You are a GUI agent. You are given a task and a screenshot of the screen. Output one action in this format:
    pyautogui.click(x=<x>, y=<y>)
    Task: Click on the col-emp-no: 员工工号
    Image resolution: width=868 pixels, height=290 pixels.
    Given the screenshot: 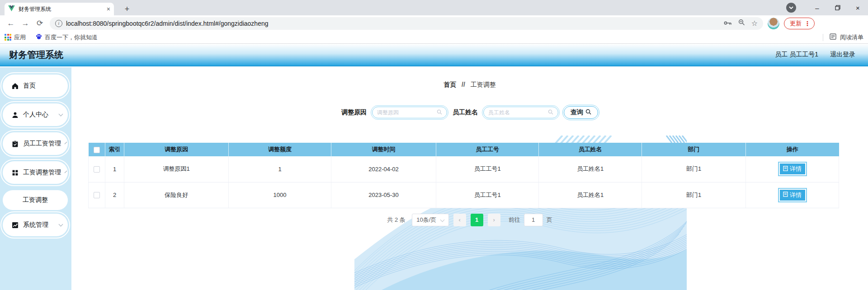 What is the action you would take?
    pyautogui.click(x=487, y=150)
    